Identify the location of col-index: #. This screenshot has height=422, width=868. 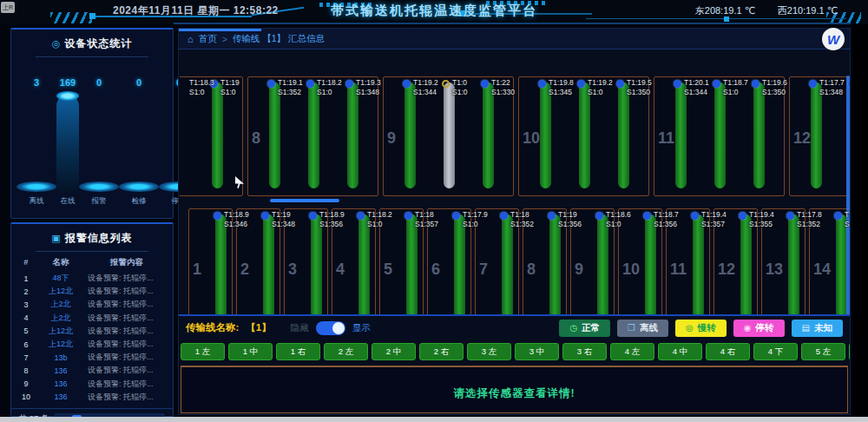
(26, 262).